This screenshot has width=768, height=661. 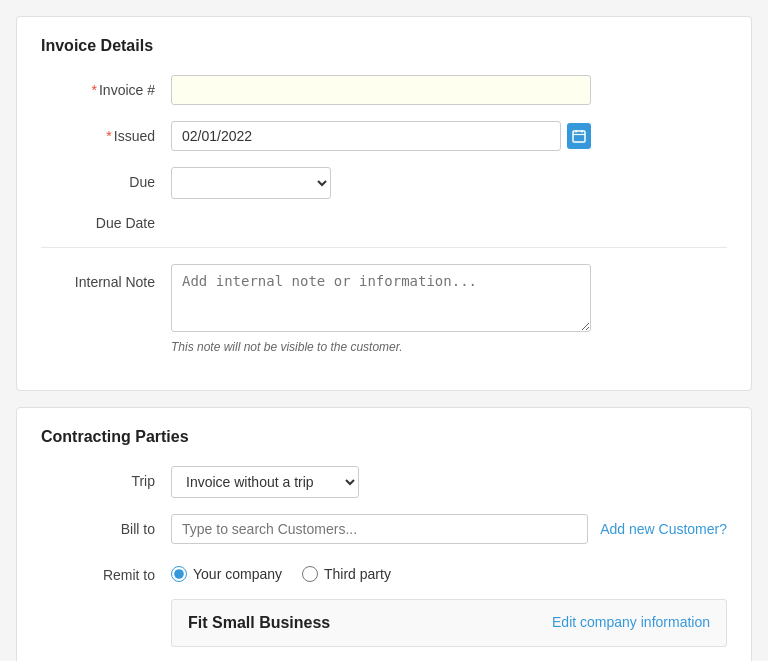 I want to click on issued-date-input, so click(x=366, y=136).